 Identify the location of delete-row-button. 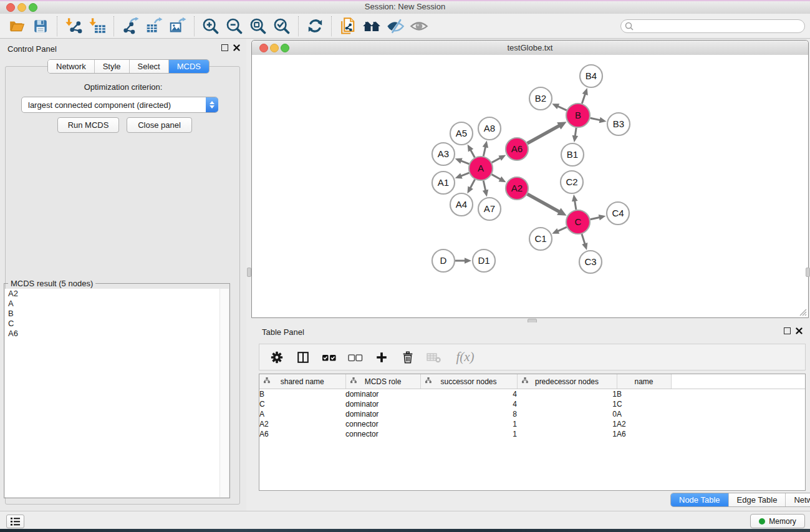
(408, 357).